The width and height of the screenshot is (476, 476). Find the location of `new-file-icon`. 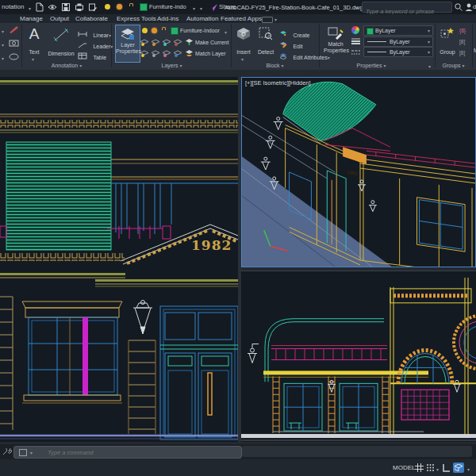

new-file-icon is located at coordinates (40, 7).